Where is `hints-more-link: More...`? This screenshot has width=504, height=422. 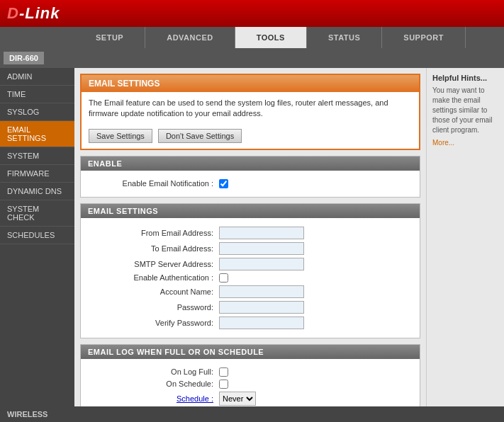
hints-more-link: More... is located at coordinates (465, 143).